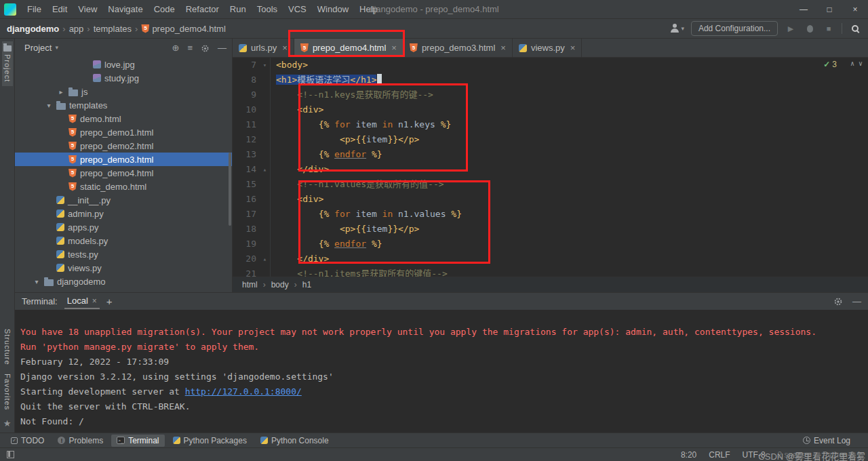  What do you see at coordinates (123, 173) in the screenshot?
I see `tree-item-prepo-demo4-html: 5prepo_demo4.html` at bounding box center [123, 173].